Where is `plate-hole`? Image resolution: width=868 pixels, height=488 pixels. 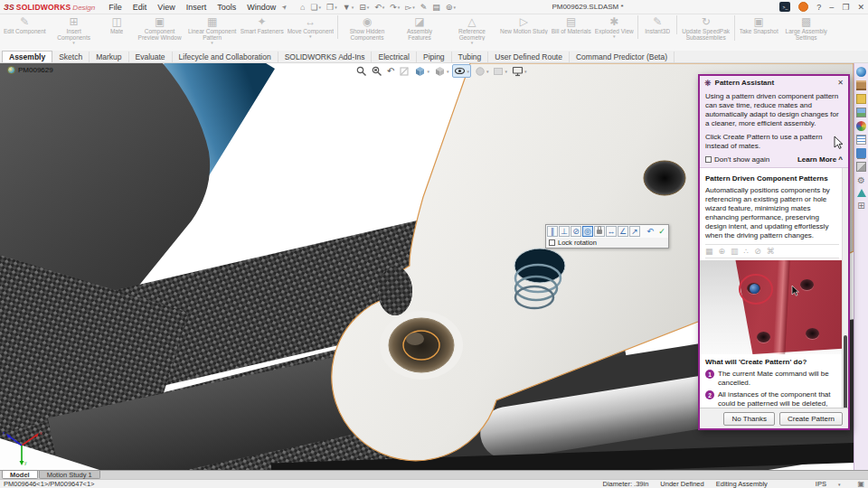 plate-hole is located at coordinates (665, 178).